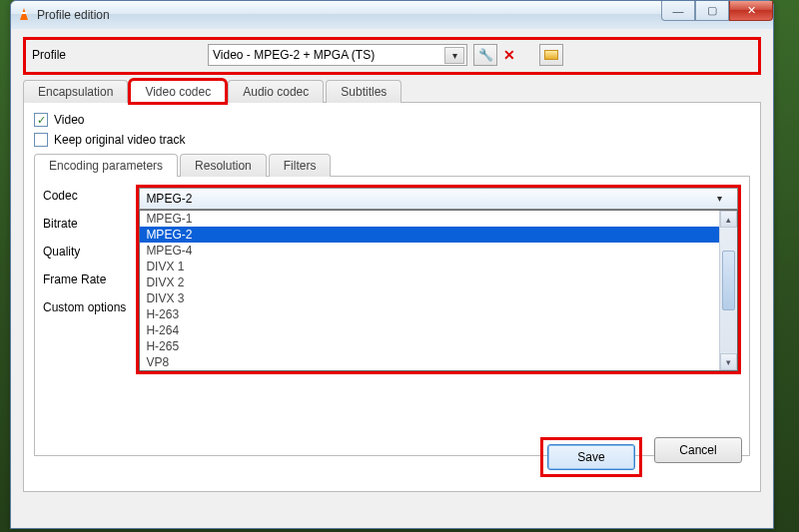 The width and height of the screenshot is (799, 532). What do you see at coordinates (551, 55) in the screenshot?
I see `new-profile-button` at bounding box center [551, 55].